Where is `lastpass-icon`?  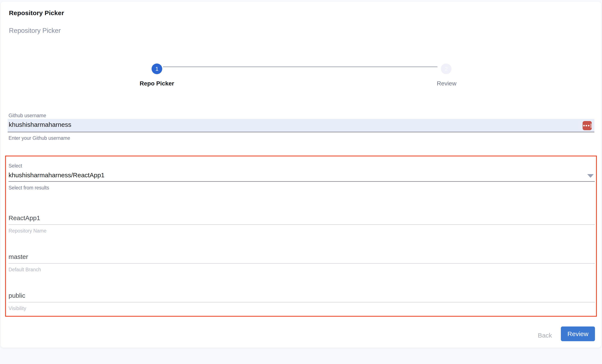 lastpass-icon is located at coordinates (587, 126).